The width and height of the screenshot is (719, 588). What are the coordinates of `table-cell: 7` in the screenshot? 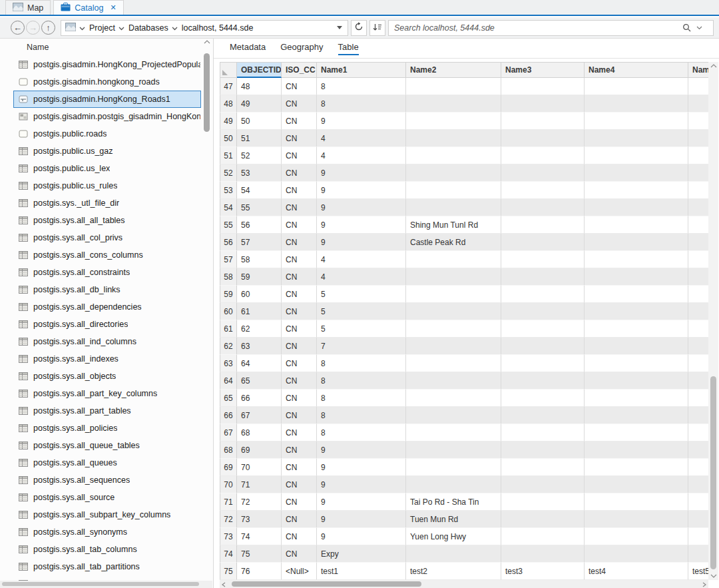 It's located at (361, 346).